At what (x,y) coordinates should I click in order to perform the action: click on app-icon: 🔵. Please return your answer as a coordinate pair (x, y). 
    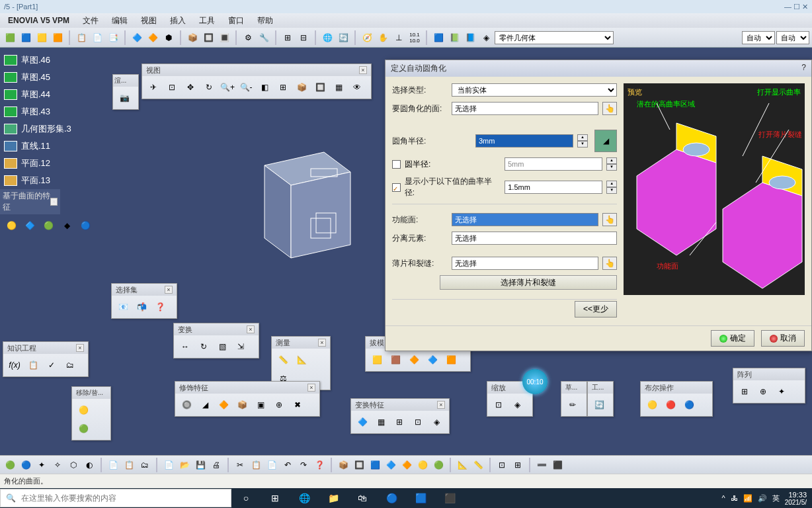
    Looking at the image, I should click on (391, 498).